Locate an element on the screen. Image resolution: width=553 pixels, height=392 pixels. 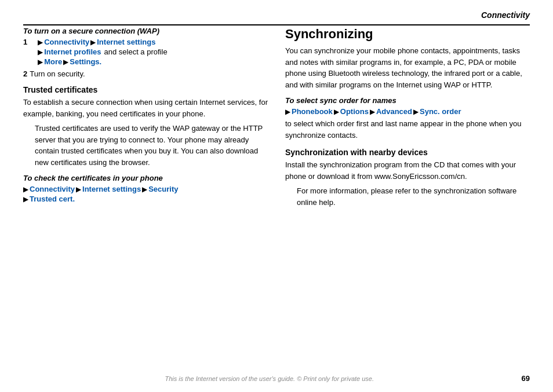
page-header: Connectivity is located at coordinates (276, 12).